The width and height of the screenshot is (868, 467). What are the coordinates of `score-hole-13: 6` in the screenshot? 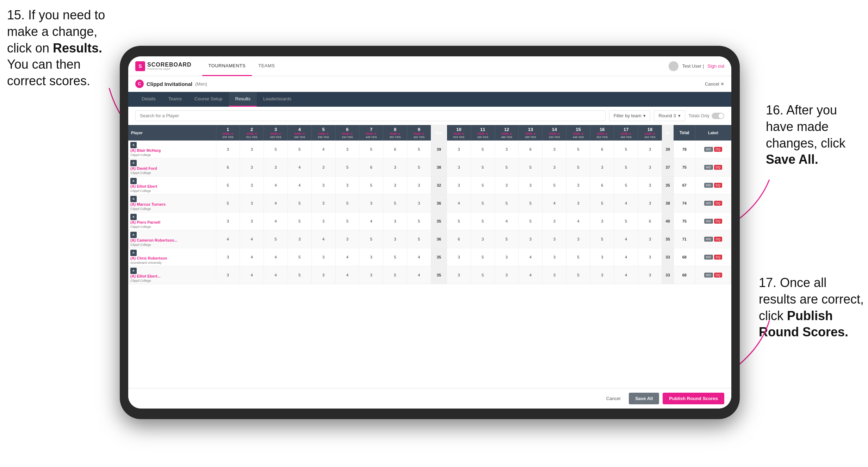 It's located at (531, 149).